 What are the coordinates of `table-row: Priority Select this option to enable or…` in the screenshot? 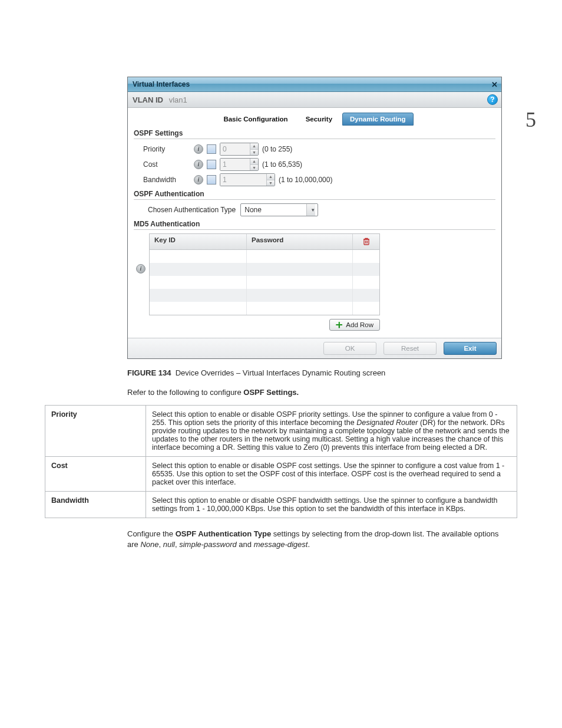 It's located at (282, 431).